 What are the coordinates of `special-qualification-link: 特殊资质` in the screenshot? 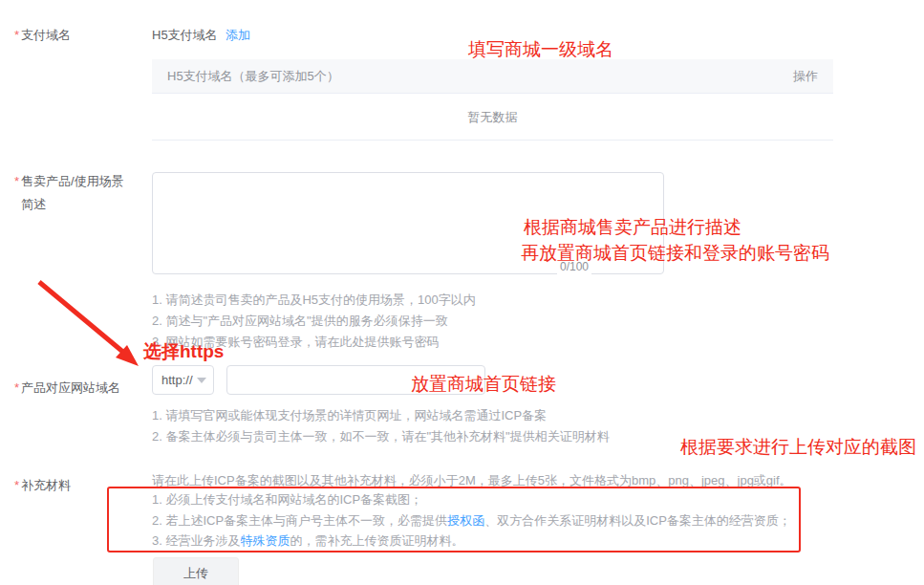 It's located at (265, 541).